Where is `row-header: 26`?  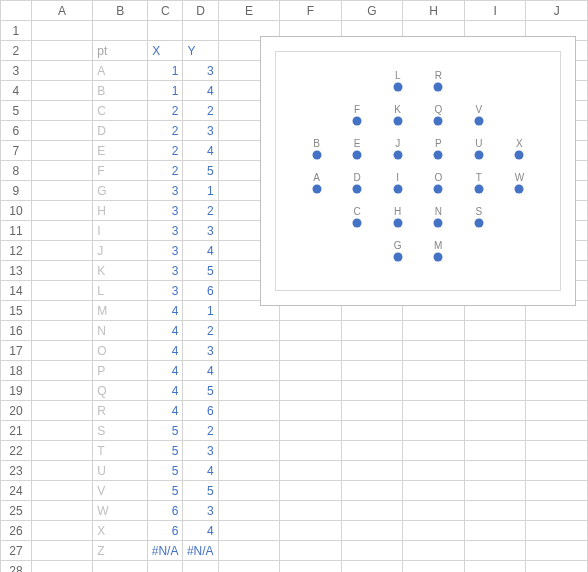
row-header: 26 is located at coordinates (16, 531).